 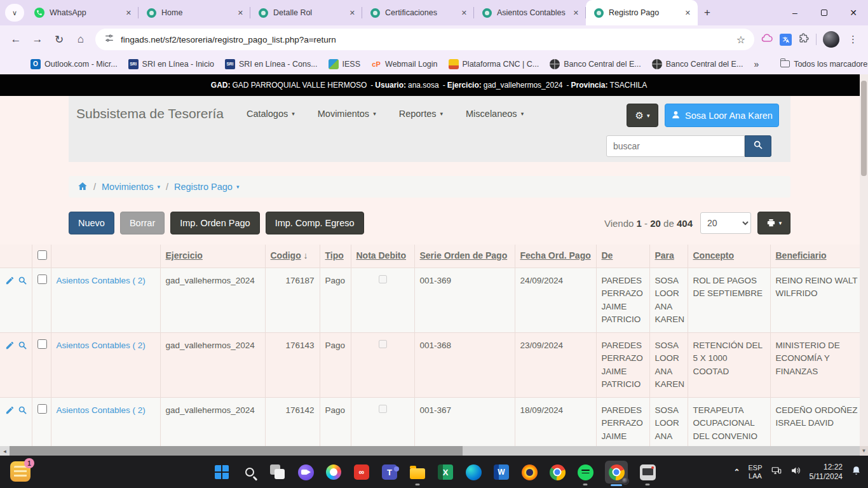 I want to click on breadcrumb-movimientos: Movimientos▾, so click(x=131, y=187).